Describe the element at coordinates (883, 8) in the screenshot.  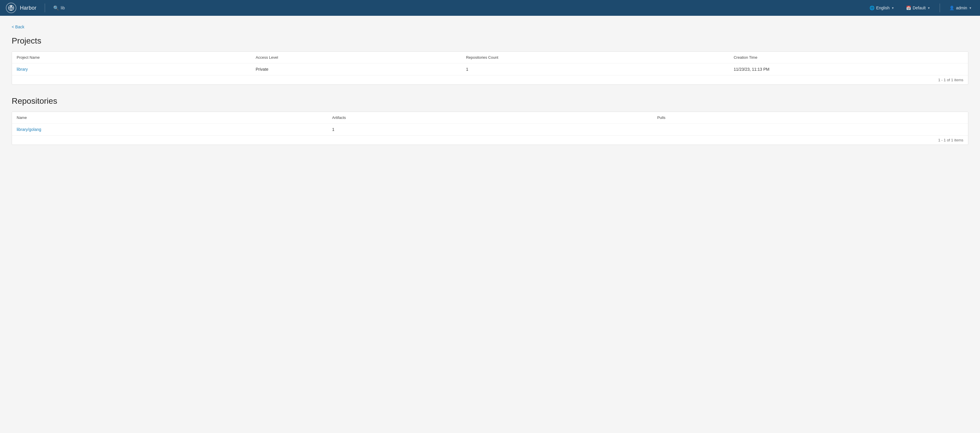
I see `language-label: English` at that location.